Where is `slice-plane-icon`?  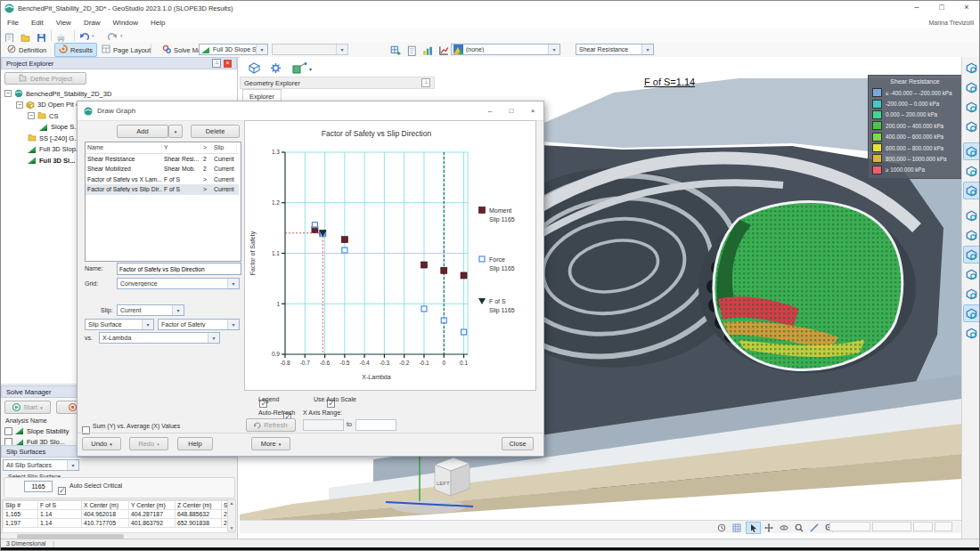
slice-plane-icon is located at coordinates (971, 235).